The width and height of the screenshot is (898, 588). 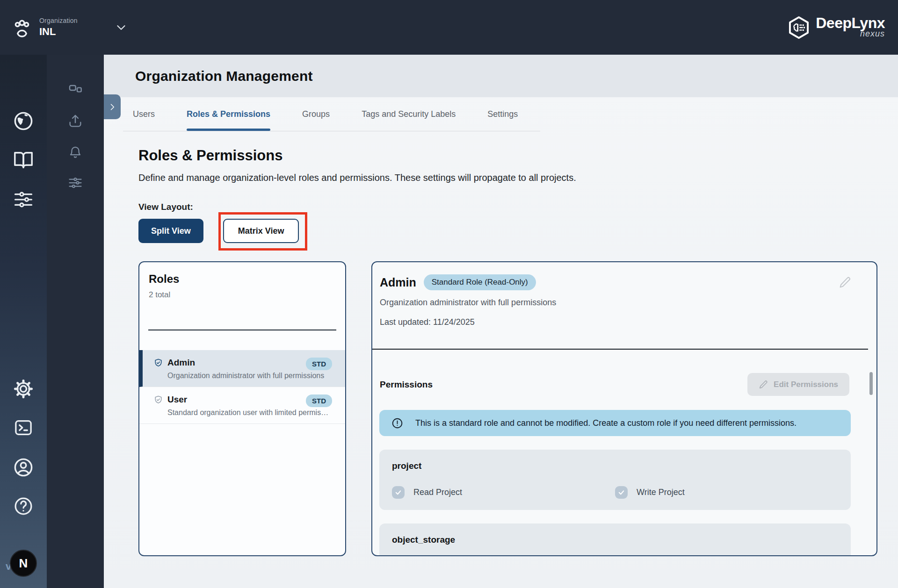 What do you see at coordinates (181, 363) in the screenshot?
I see `role-name: Admin` at bounding box center [181, 363].